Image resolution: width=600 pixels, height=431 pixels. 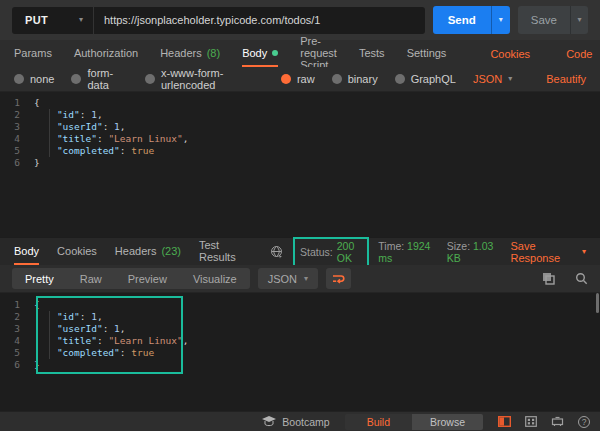 What do you see at coordinates (548, 252) in the screenshot?
I see `save-response-button: Save Response ▾` at bounding box center [548, 252].